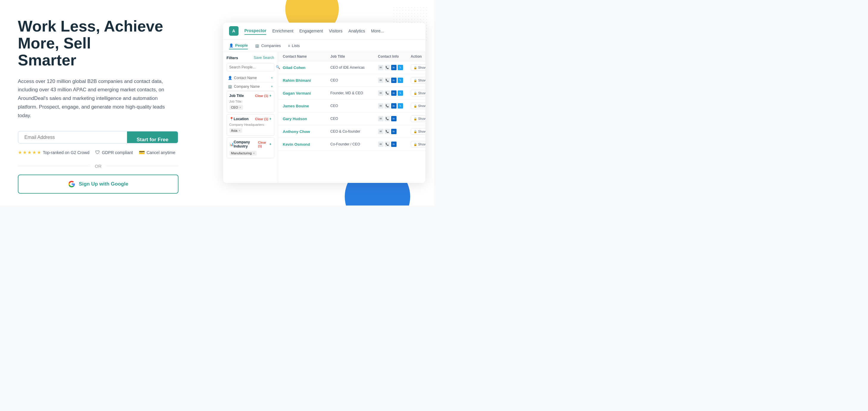  What do you see at coordinates (354, 106) in the screenshot?
I see `job-title-james: CEO` at bounding box center [354, 106].